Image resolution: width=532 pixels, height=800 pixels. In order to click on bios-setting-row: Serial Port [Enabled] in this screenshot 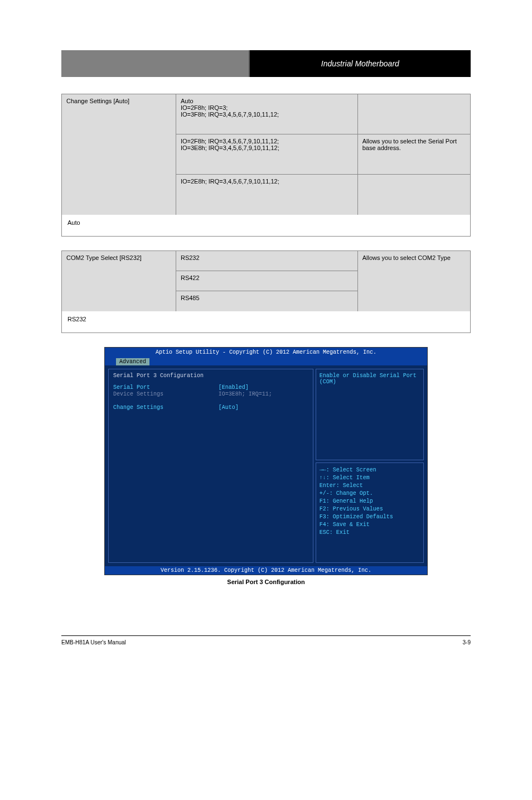, I will do `click(211, 387)`.